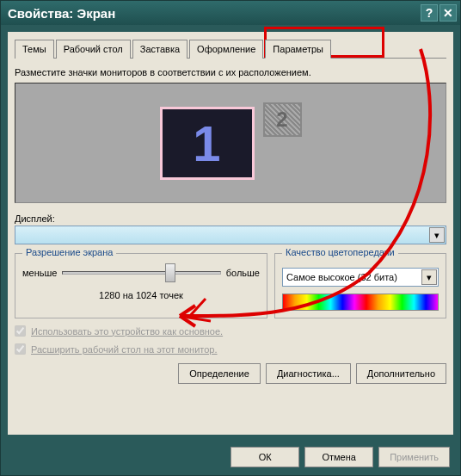 This screenshot has width=461, height=476. What do you see at coordinates (69, 252) in the screenshot?
I see `resolution-title: Разрешение экрана` at bounding box center [69, 252].